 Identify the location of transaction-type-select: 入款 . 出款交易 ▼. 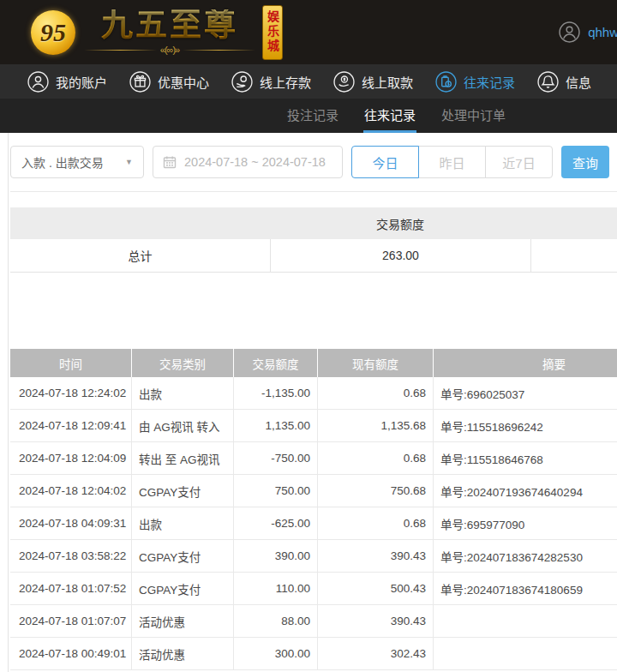
(77, 162).